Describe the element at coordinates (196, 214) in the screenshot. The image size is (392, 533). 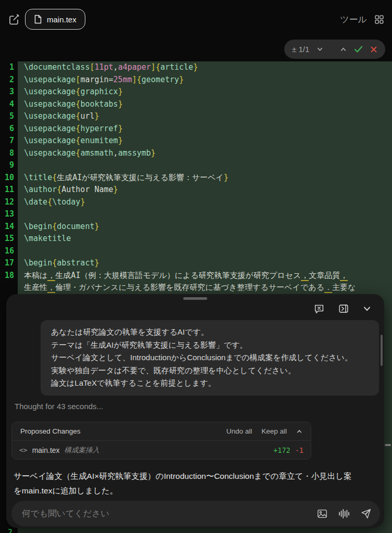
I see `code-line: 13` at that location.